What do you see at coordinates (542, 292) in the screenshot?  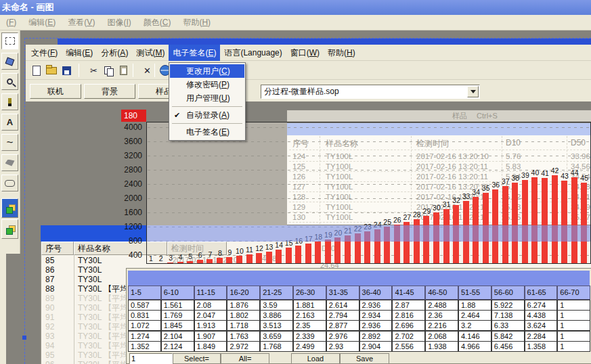 I see `dist-header-cell: 61-65` at bounding box center [542, 292].